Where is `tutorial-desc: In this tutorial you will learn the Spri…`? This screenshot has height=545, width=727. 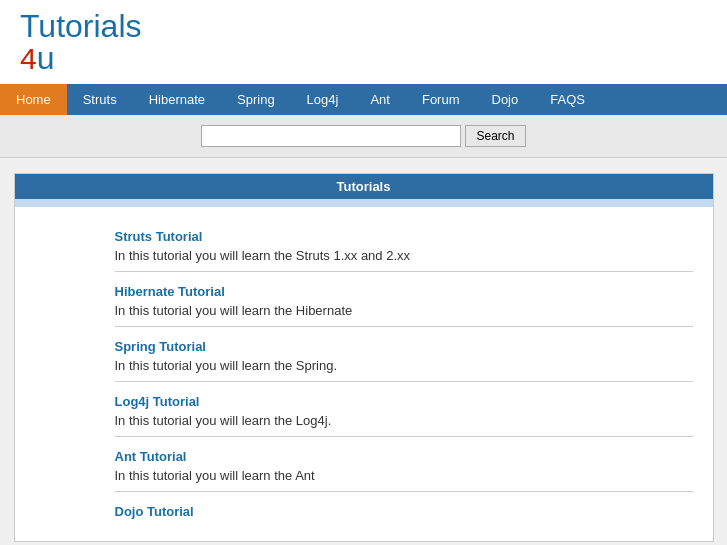 tutorial-desc: In this tutorial you will learn the Spri… is located at coordinates (404, 366).